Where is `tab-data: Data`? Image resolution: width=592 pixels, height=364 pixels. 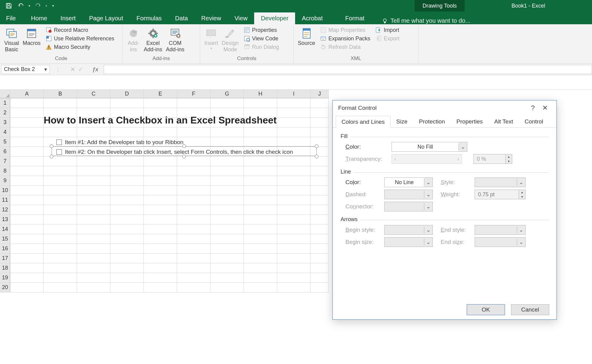
tab-data: Data is located at coordinates (181, 18).